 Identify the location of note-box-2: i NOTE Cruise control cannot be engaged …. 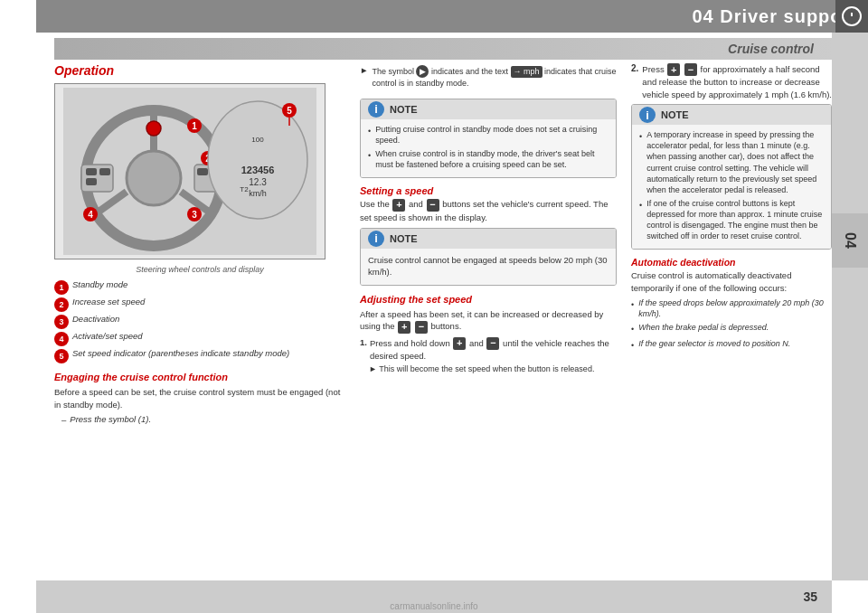
(488, 257).